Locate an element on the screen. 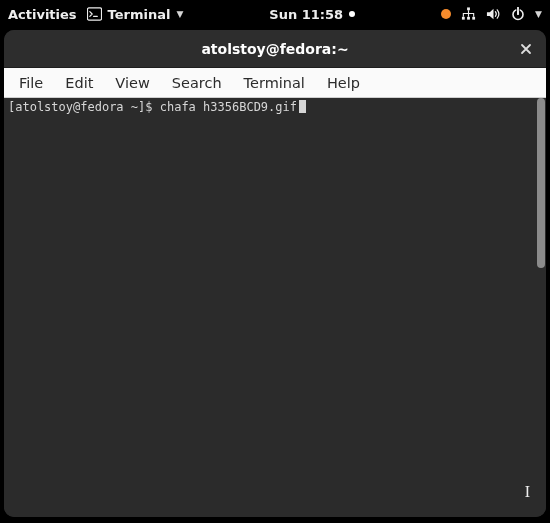 This screenshot has height=523, width=550. menu-bar: File Edit View Search Terminal Help is located at coordinates (275, 83).